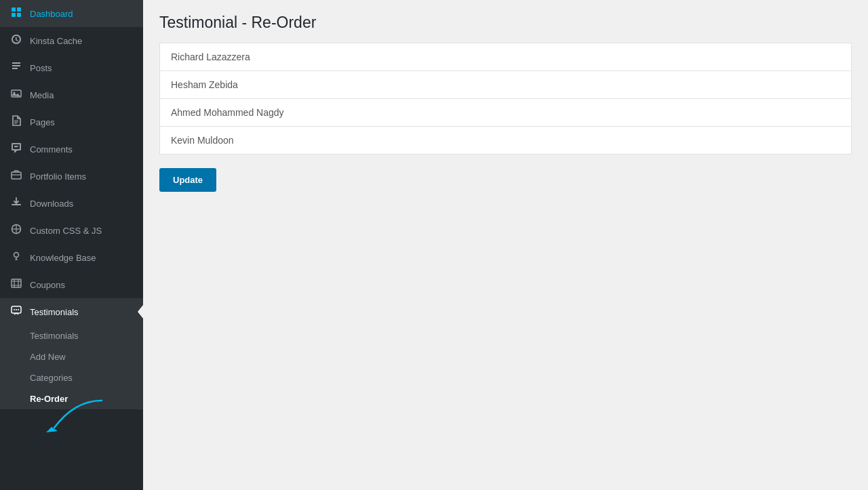 This screenshot has width=868, height=490. Describe the element at coordinates (63, 258) in the screenshot. I see `sidebar-item-label: Knowledge Base` at that location.